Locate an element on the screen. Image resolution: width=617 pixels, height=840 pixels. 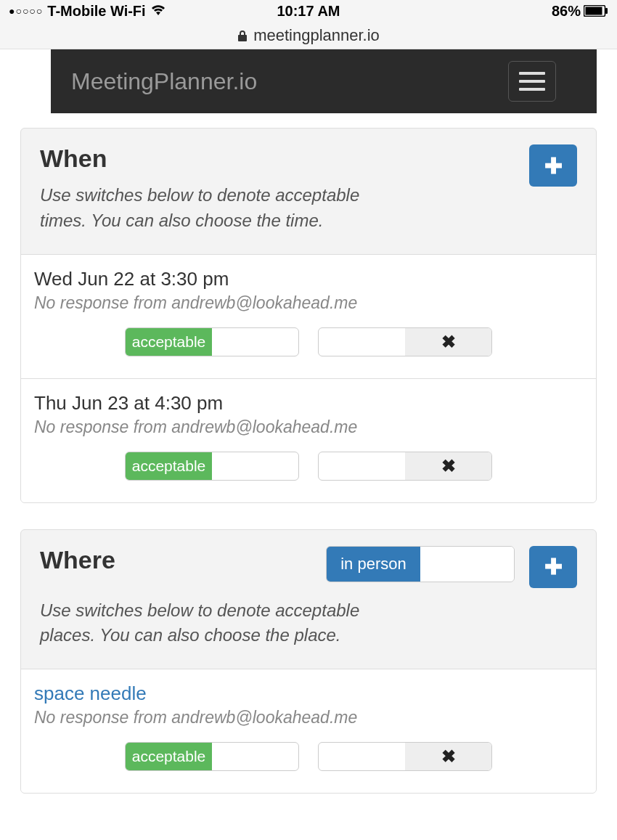
brand-label: MeetingPlanner.io is located at coordinates (164, 81).